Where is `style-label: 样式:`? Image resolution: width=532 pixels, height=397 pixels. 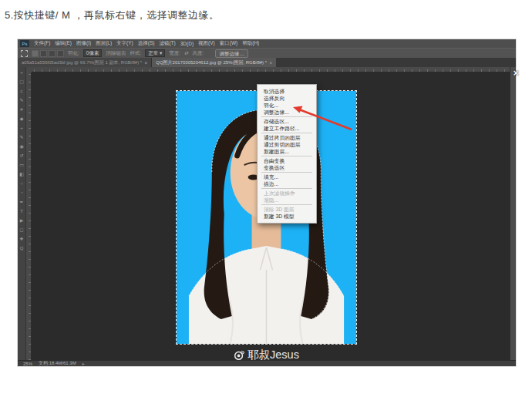
style-label: 样式: is located at coordinates (136, 54).